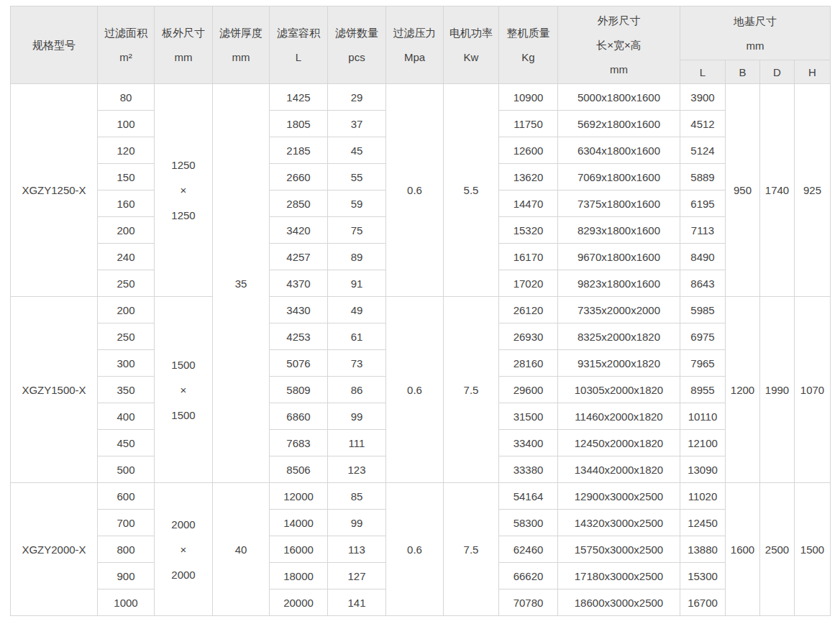 The image size is (840, 629). I want to click on foundation-l-cell: 13880, so click(703, 549).